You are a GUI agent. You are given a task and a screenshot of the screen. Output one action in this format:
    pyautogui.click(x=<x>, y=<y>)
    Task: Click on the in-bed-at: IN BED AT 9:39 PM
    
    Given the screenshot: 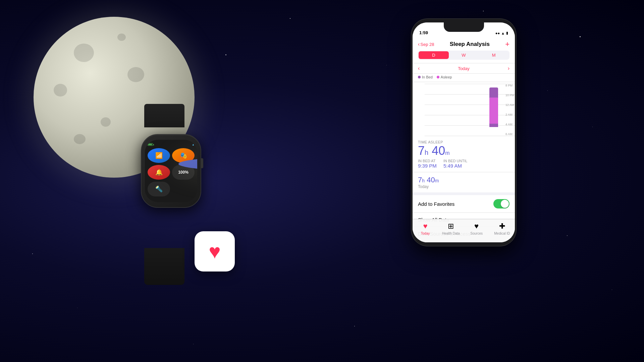 What is the action you would take?
    pyautogui.click(x=427, y=164)
    